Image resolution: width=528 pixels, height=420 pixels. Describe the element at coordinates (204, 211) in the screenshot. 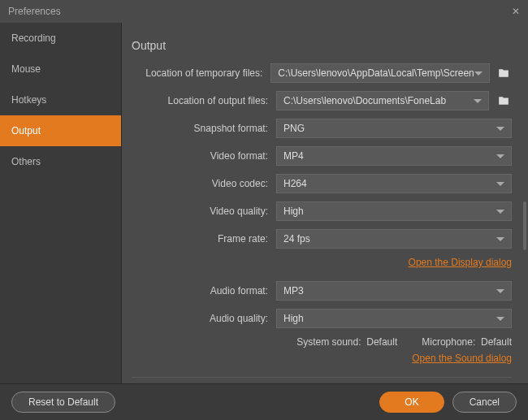

I see `video-quality-label: Video quality:` at that location.